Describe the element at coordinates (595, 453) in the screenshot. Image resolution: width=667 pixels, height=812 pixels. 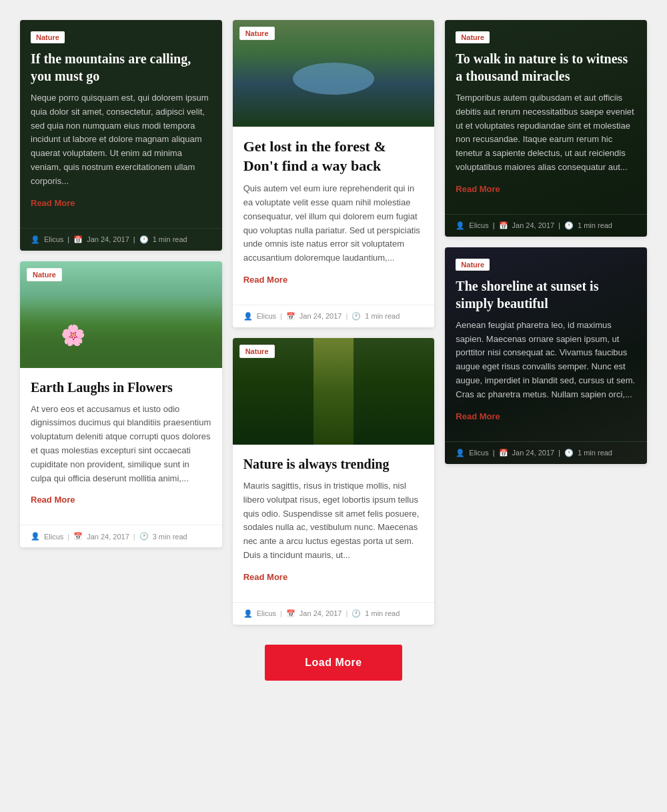
I see `readtime-shoreline: 1 min read` at that location.